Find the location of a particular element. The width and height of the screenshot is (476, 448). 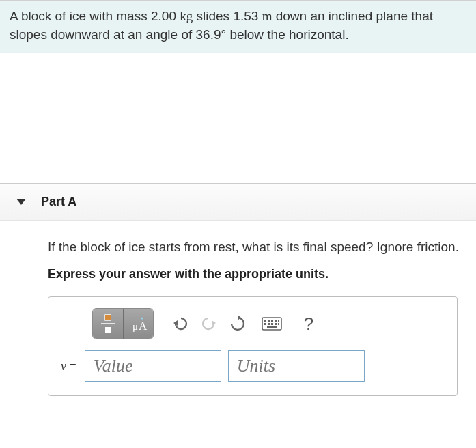

mass-unit: kg is located at coordinates (186, 16).